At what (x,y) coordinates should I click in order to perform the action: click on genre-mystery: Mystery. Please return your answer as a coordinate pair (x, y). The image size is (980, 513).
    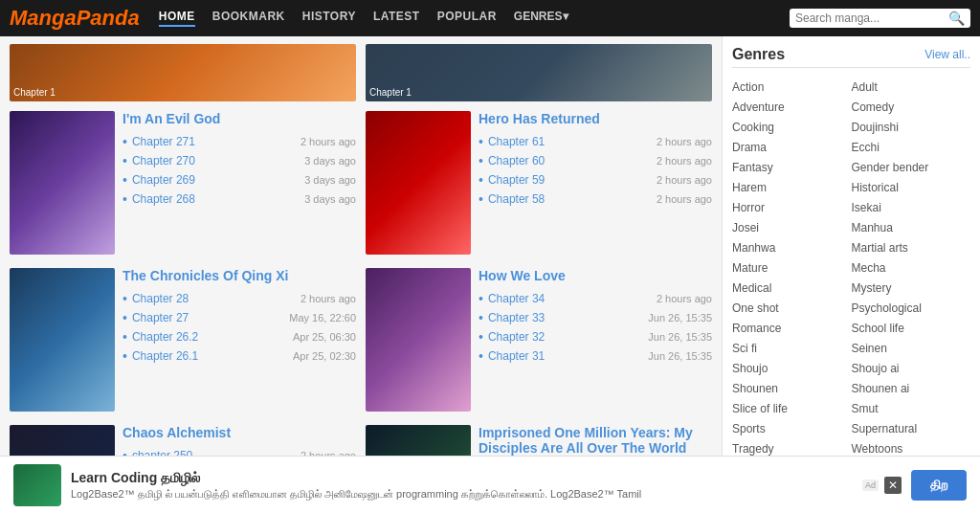
    Looking at the image, I should click on (911, 288).